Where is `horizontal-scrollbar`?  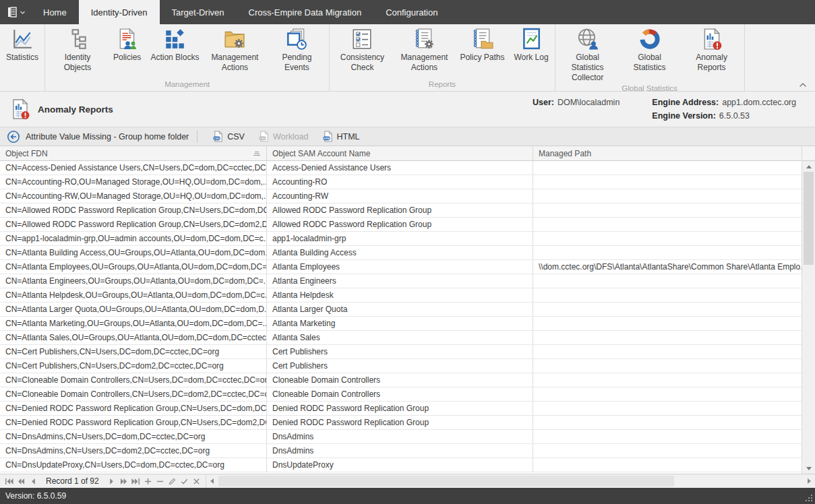
horizontal-scrollbar is located at coordinates (510, 481).